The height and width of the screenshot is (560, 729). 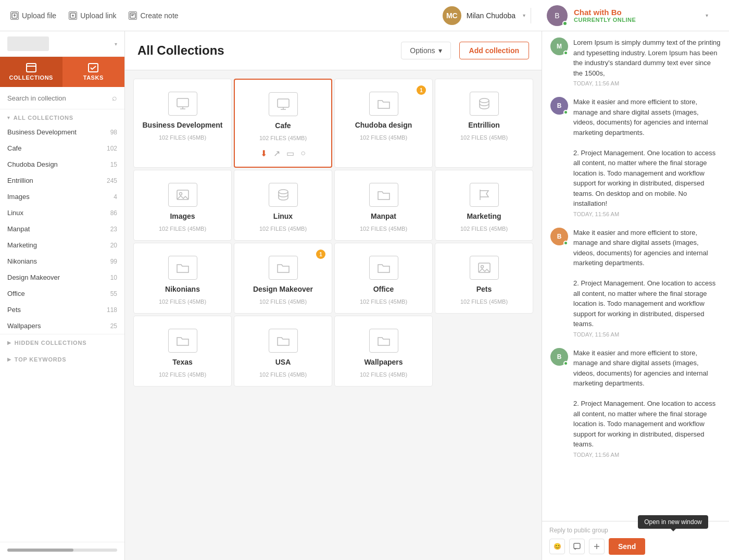 What do you see at coordinates (283, 278) in the screenshot?
I see `collection-card: 1 Design Makeover 102 FILES (45MB)` at bounding box center [283, 278].